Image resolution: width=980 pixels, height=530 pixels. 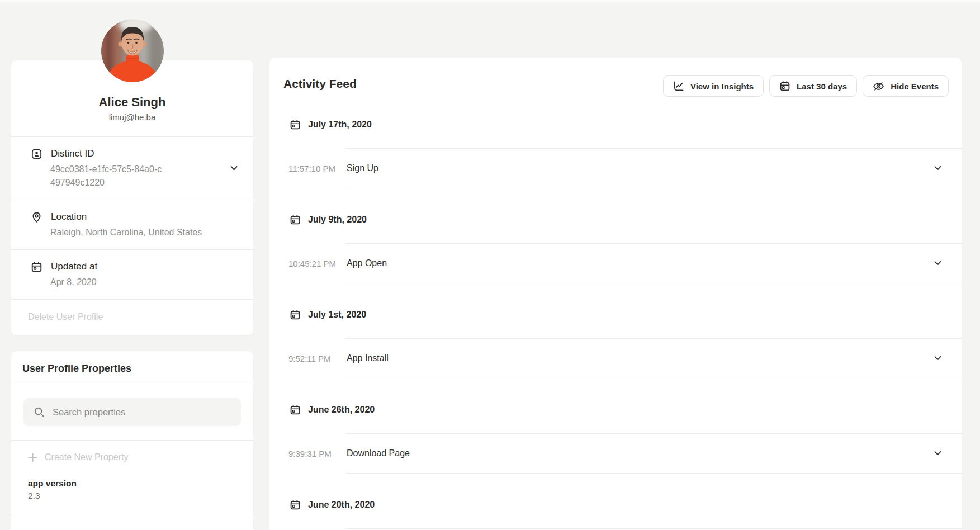 I want to click on avatar-photo-illustration, so click(x=132, y=51).